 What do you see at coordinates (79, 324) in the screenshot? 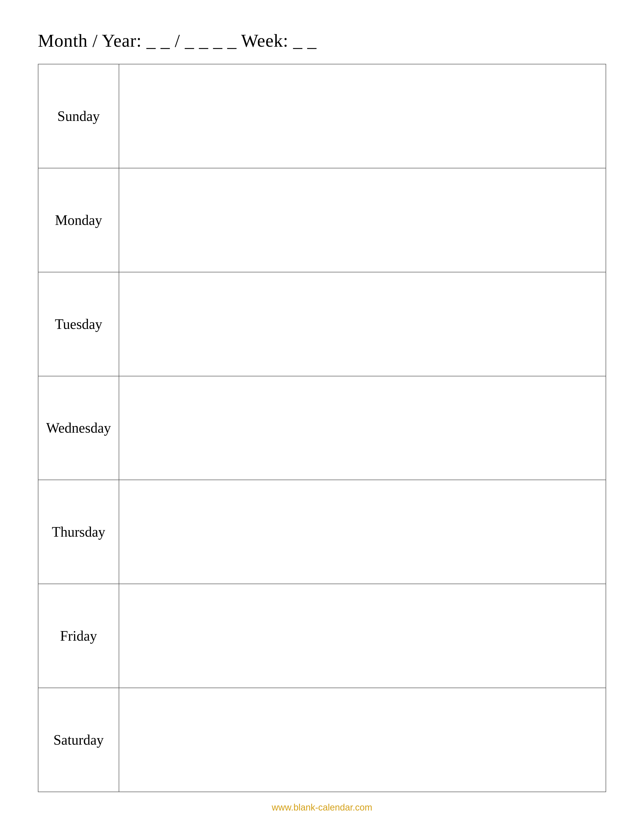
I see `day-label-cell: Tuesday` at bounding box center [79, 324].